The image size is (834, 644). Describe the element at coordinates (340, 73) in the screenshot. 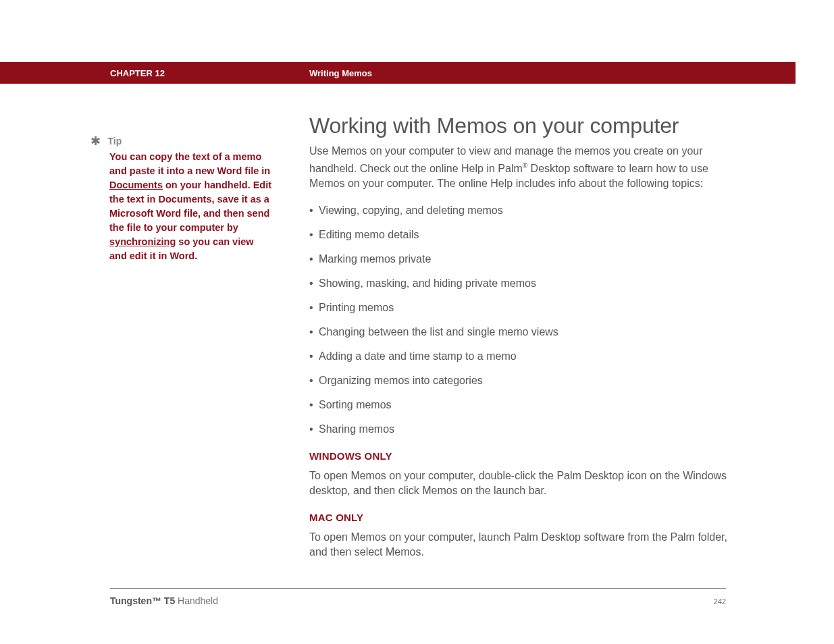

I see `header-title: Writing Memos` at that location.